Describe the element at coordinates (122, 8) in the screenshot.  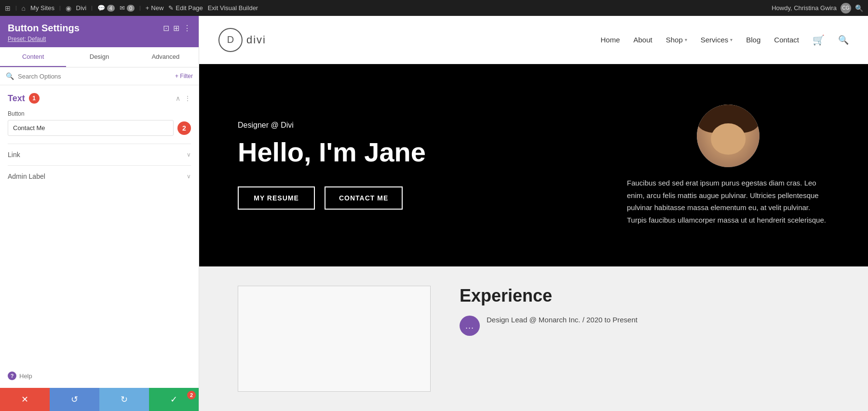
I see `chat-icon: ✉` at that location.